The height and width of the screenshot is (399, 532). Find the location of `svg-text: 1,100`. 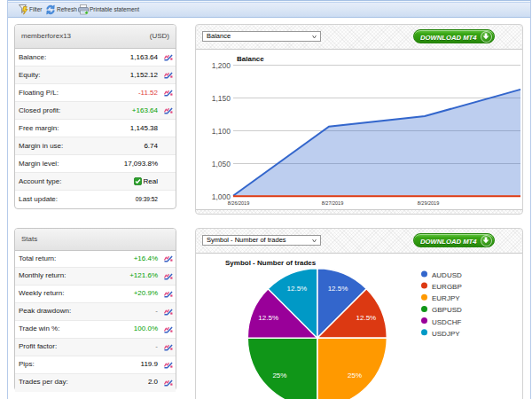

svg-text: 1,100 is located at coordinates (222, 131).